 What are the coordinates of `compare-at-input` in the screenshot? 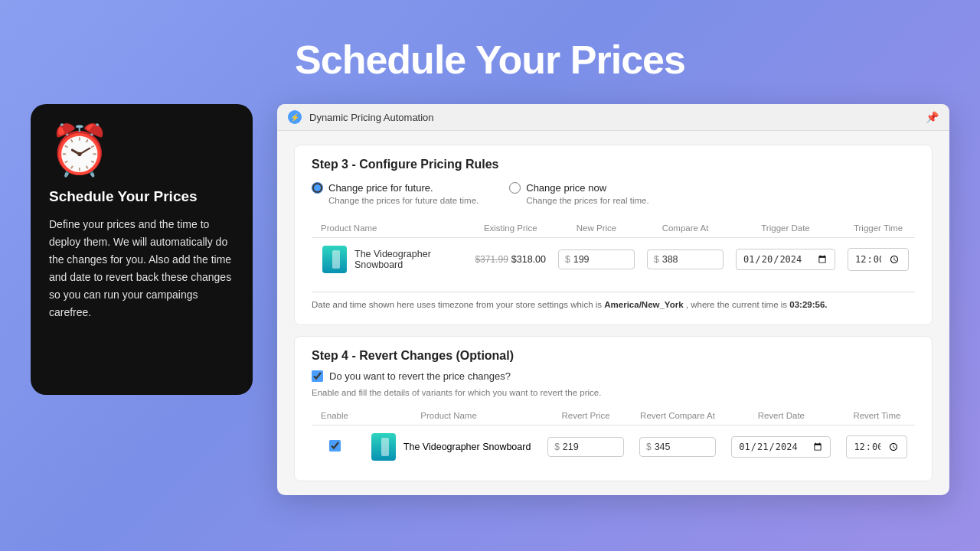 It's located at (685, 259).